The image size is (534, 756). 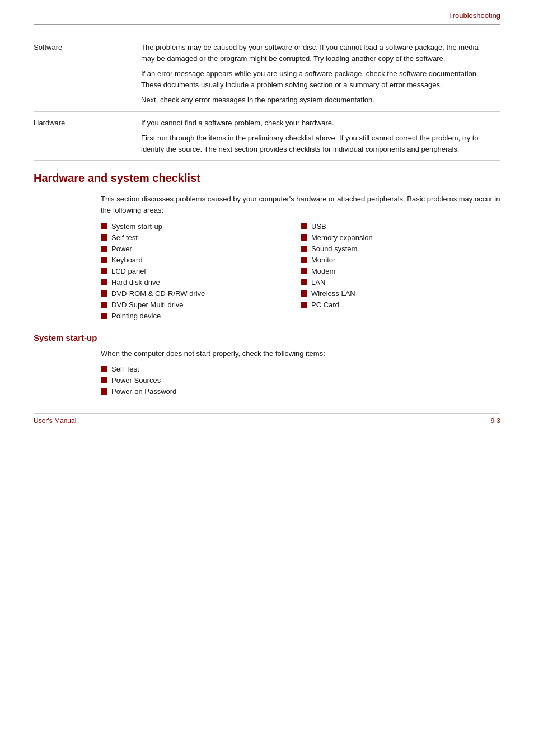 What do you see at coordinates (136, 381) in the screenshot?
I see `list-item-label: Power Sources` at bounding box center [136, 381].